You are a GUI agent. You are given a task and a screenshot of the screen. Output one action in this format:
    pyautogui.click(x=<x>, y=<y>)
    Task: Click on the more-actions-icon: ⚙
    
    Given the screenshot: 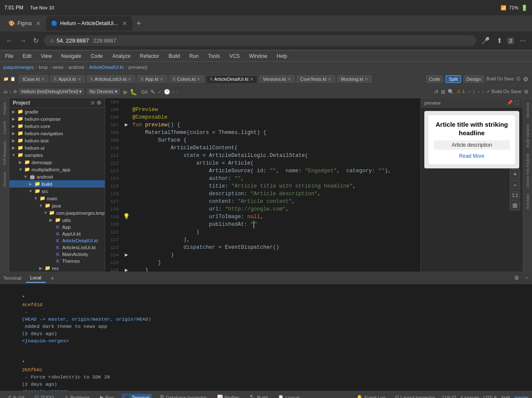 What is the action you would take?
    pyautogui.click(x=526, y=92)
    